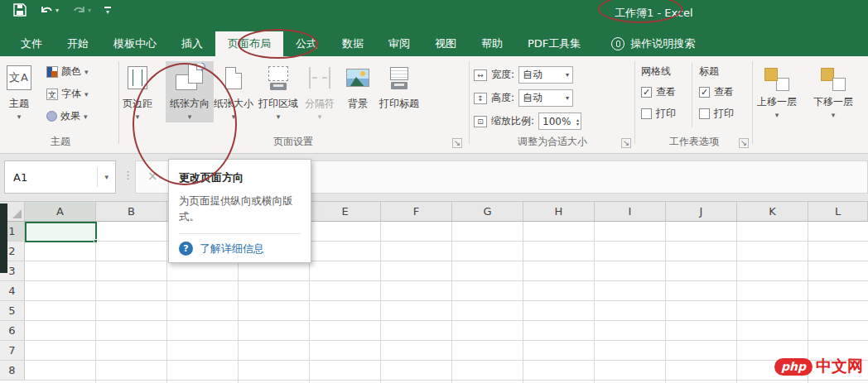 The height and width of the screenshot is (383, 868). I want to click on paper-size-button: 纸张大小 ▾, so click(234, 91).